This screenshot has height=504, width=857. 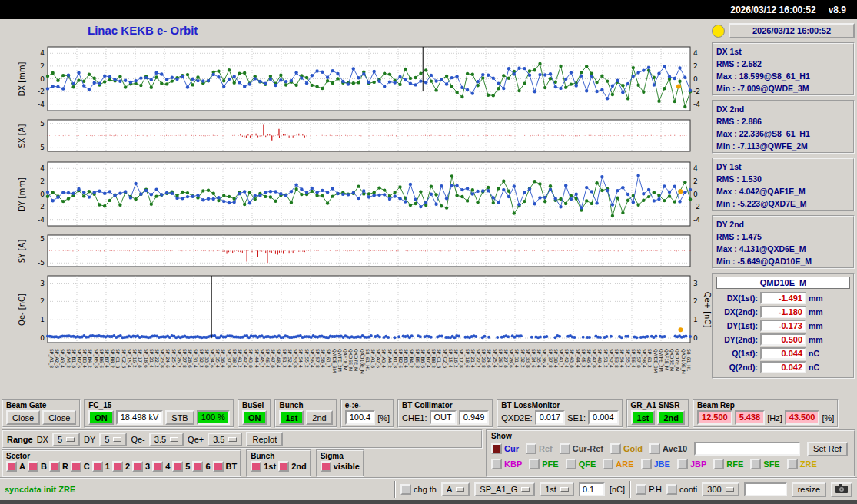 What do you see at coordinates (450, 358) in the screenshot?
I see `svg-text: SP_15_4` at bounding box center [450, 358].